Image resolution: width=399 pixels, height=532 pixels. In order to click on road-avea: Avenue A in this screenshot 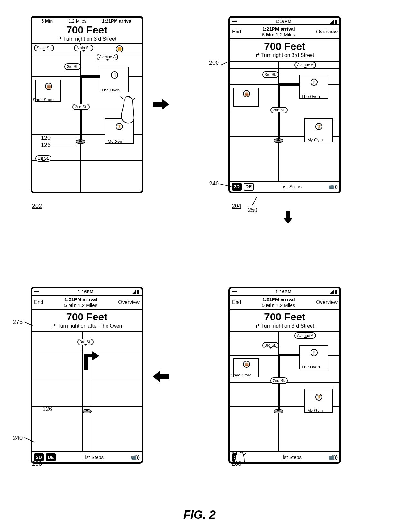, I will do `click(107, 57)`.